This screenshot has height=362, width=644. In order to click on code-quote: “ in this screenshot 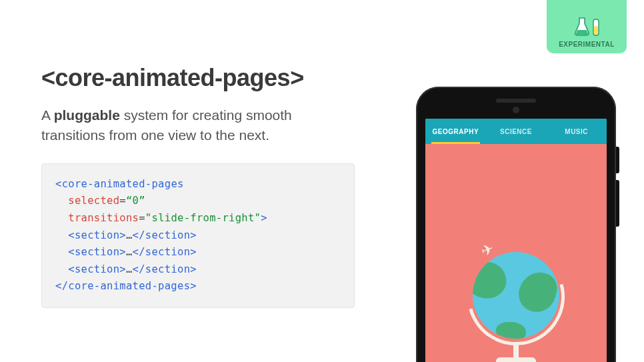, I will do `click(129, 201)`.